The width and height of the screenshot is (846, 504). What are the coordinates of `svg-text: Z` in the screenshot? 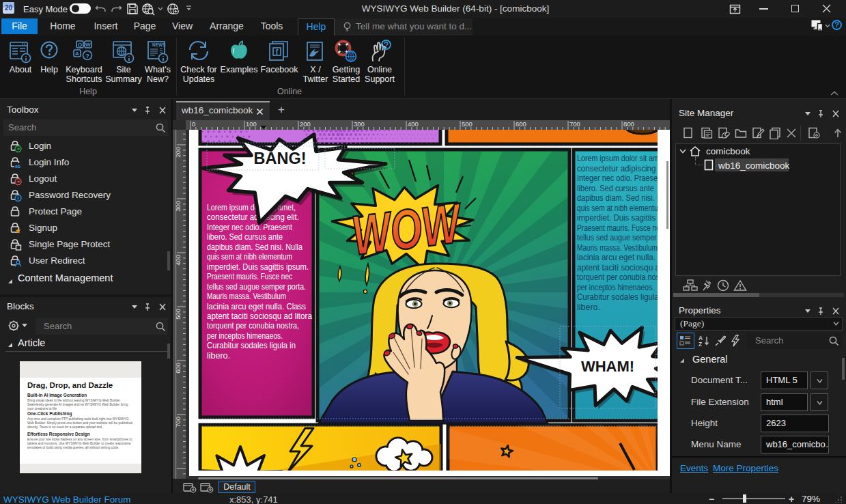 It's located at (701, 344).